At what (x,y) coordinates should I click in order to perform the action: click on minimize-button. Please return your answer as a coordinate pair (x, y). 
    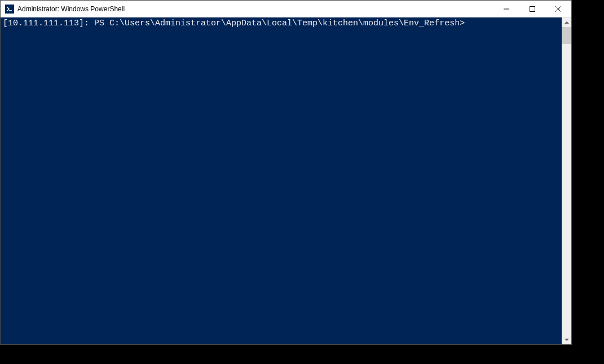
    Looking at the image, I should click on (506, 9).